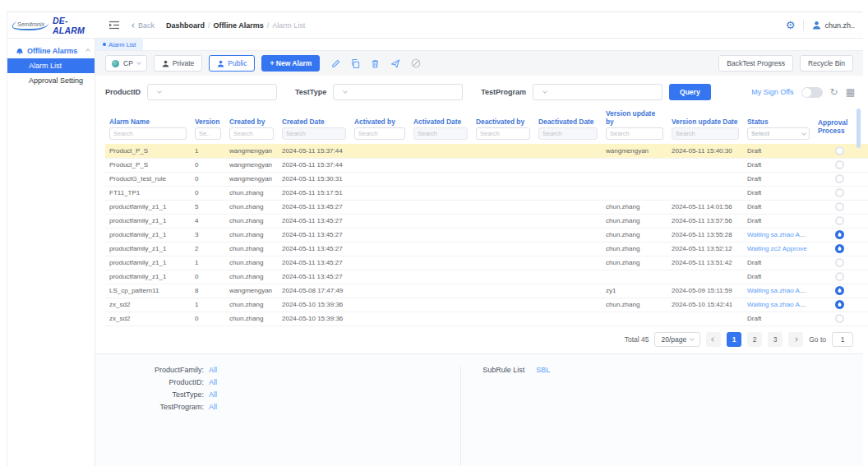 Image resolution: width=868 pixels, height=471 pixels. Describe the element at coordinates (376, 63) in the screenshot. I see `toolbar-icons` at that location.